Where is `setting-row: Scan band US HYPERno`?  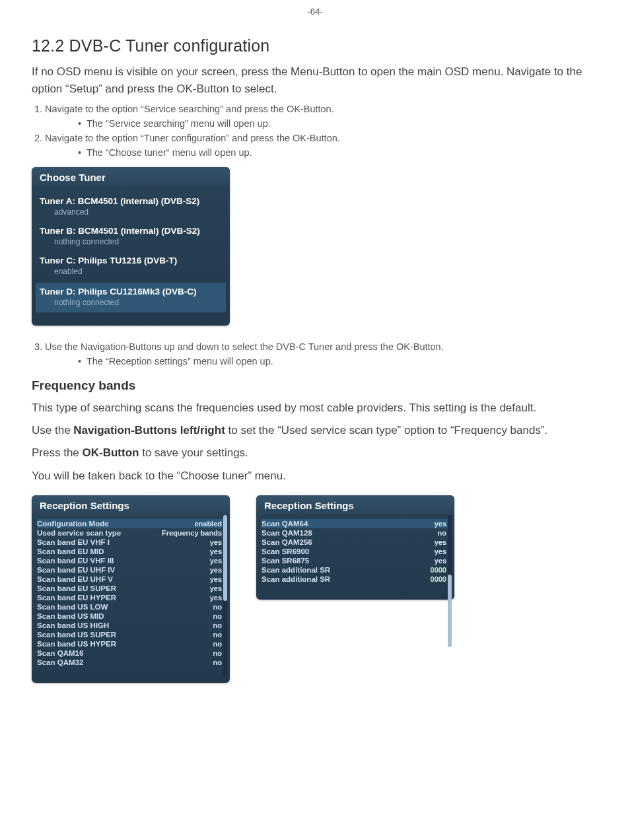
setting-row: Scan band US HYPERno is located at coordinates (131, 644).